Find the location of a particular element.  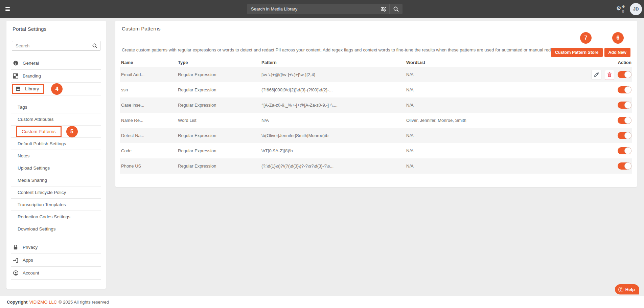

annotation-badge-5: 5 is located at coordinates (72, 132).